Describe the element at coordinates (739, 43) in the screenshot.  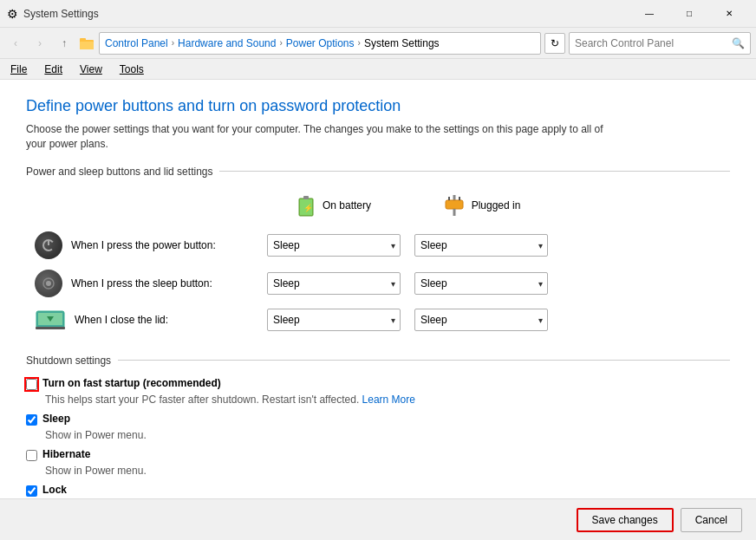
I see `search-icon: 🔍` at that location.